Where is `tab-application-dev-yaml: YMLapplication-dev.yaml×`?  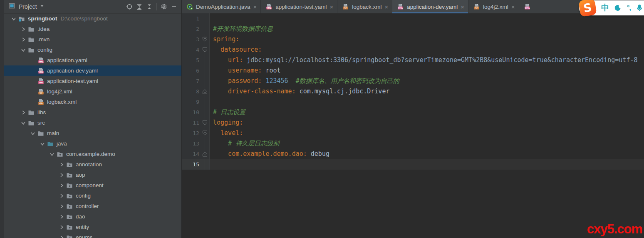 tab-application-dev-yaml: YMLapplication-dev.yaml× is located at coordinates (430, 7).